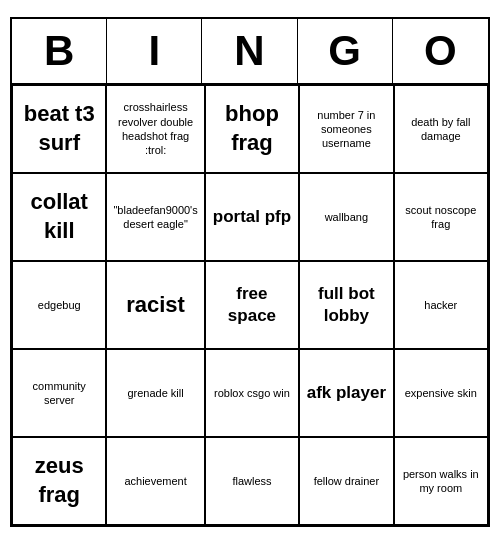  What do you see at coordinates (346, 305) in the screenshot?
I see `bingo-cell-13: full bot lobby` at bounding box center [346, 305].